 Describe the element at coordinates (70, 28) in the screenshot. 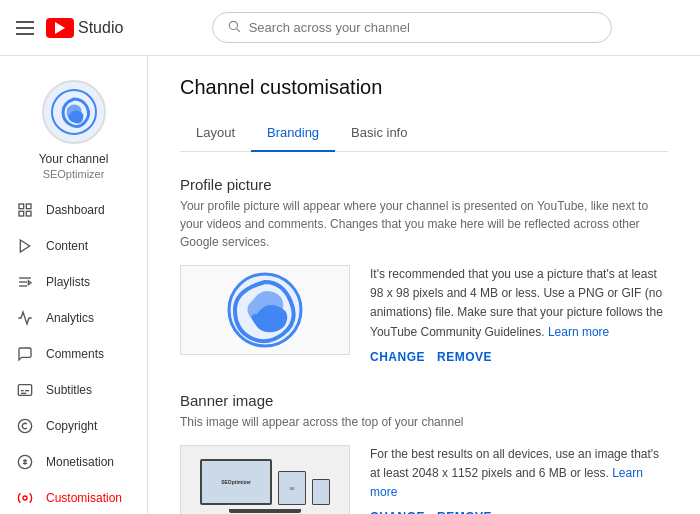

I see `header-left: Studio` at that location.